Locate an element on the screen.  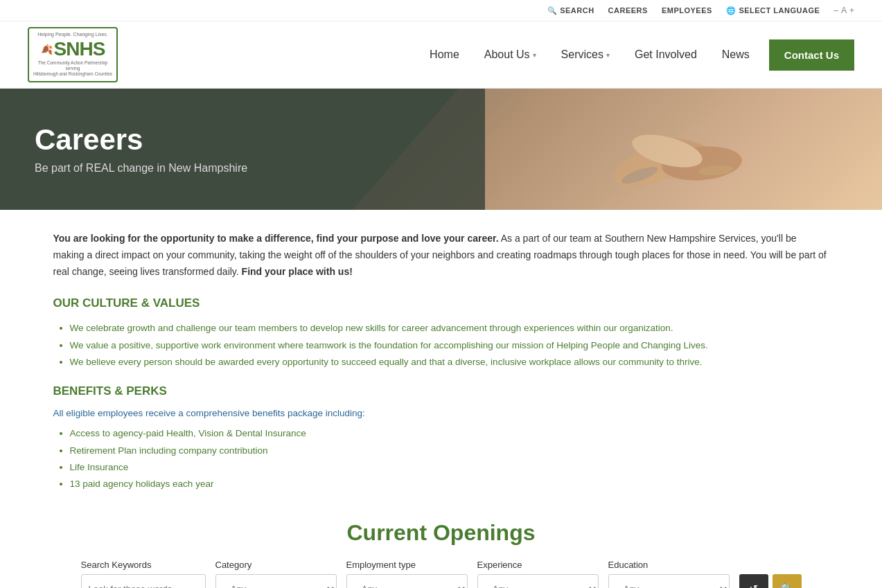
logo-box: Helping People. Changing Lives. 🍂 SNHS T… is located at coordinates (73, 55).